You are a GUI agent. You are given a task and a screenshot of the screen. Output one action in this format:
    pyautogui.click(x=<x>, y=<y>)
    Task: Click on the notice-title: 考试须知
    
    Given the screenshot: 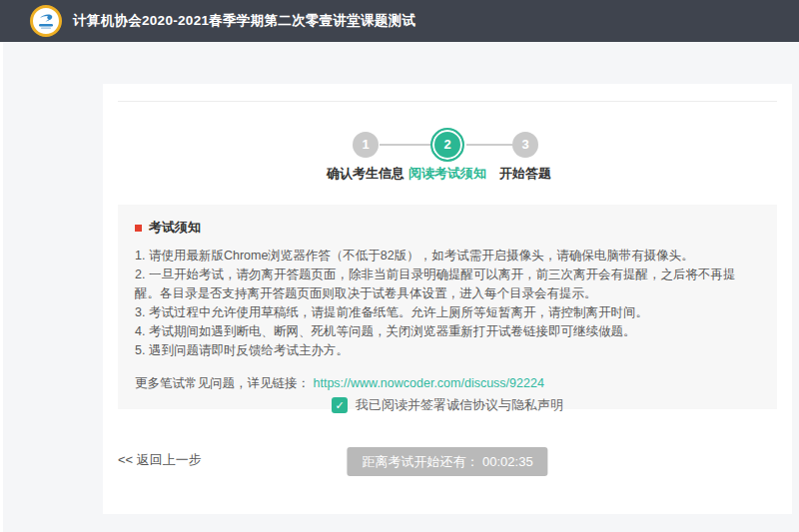 What is the action you would take?
    pyautogui.click(x=175, y=228)
    